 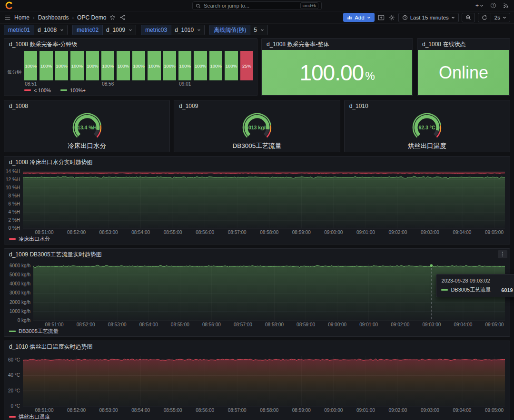 What do you see at coordinates (503, 254) in the screenshot?
I see `panel-menu-button: ⋮` at bounding box center [503, 254].